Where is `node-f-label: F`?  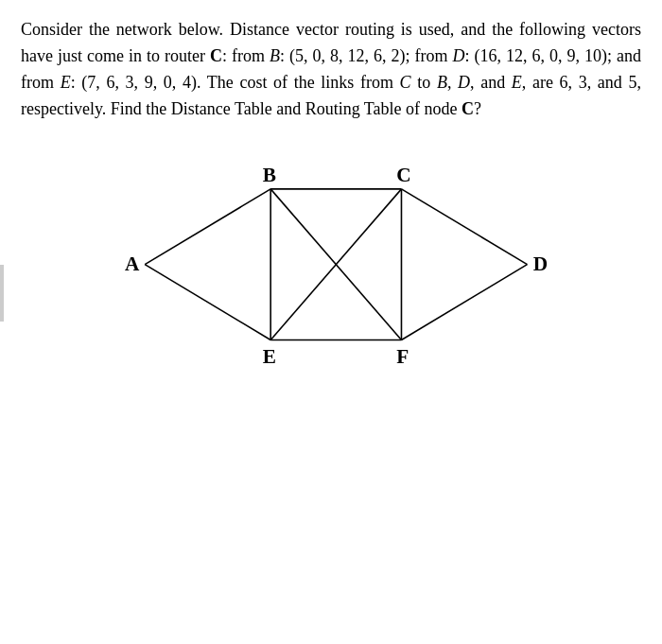
node-f-label: F is located at coordinates (403, 356).